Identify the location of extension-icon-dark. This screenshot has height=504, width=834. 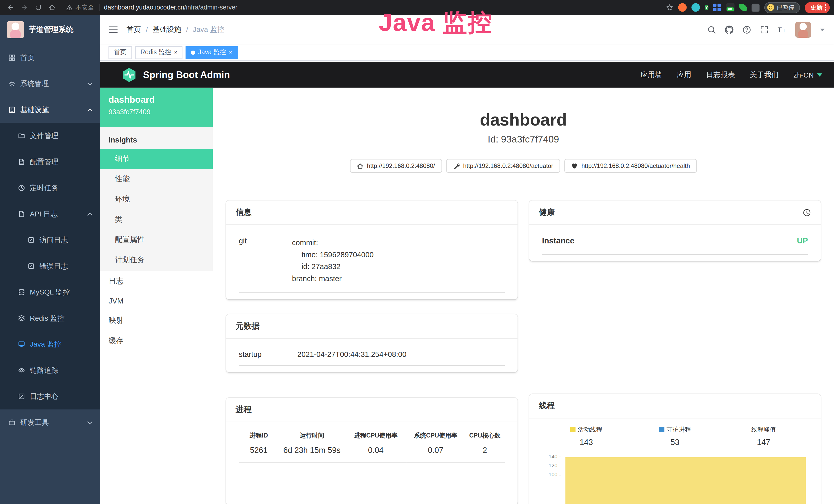
(755, 7).